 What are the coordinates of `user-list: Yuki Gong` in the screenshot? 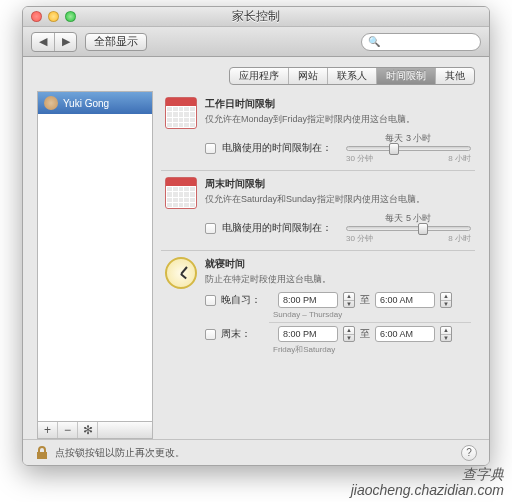 It's located at (95, 256).